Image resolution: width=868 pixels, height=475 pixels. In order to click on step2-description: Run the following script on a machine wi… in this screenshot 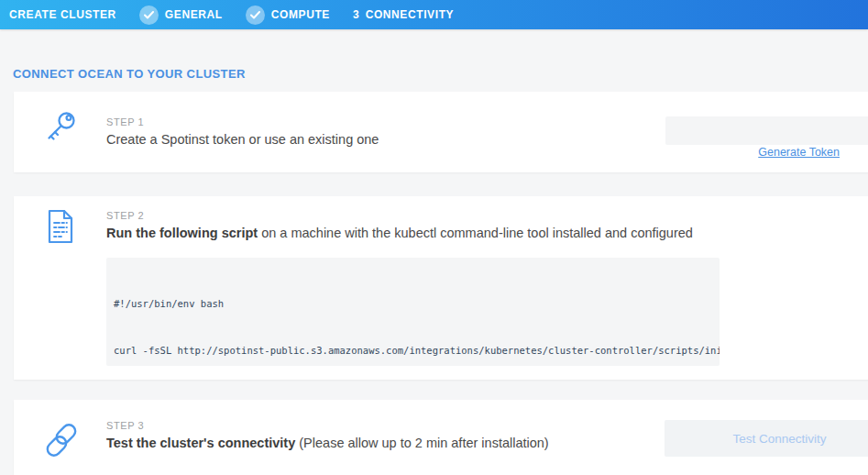, I will do `click(400, 233)`.